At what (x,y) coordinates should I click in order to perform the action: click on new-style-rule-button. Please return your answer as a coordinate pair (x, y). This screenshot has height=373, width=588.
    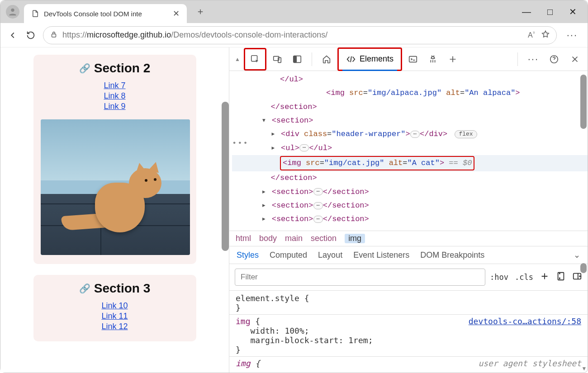
    Looking at the image, I should click on (545, 277).